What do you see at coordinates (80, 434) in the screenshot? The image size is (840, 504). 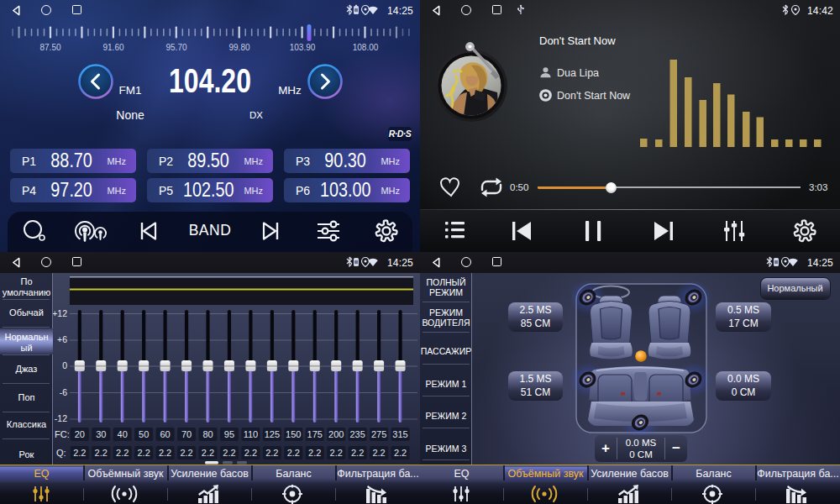 I see `svg-text: 20` at bounding box center [80, 434].